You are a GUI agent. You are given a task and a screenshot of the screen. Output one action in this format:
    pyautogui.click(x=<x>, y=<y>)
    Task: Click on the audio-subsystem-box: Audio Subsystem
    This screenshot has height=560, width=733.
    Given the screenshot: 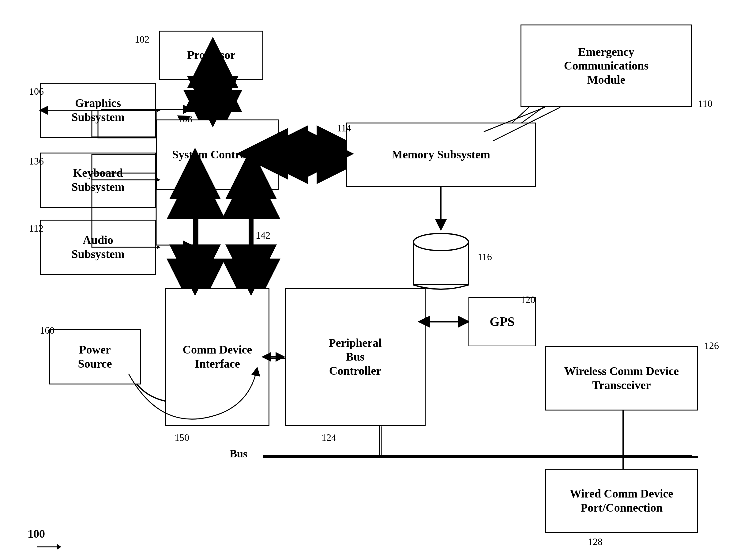 What is the action you would take?
    pyautogui.click(x=98, y=247)
    